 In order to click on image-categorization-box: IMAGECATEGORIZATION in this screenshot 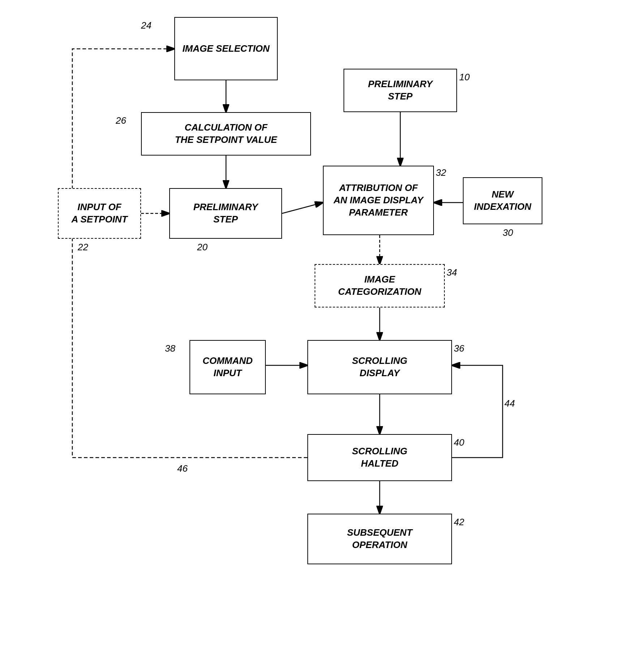, I will do `click(380, 286)`.